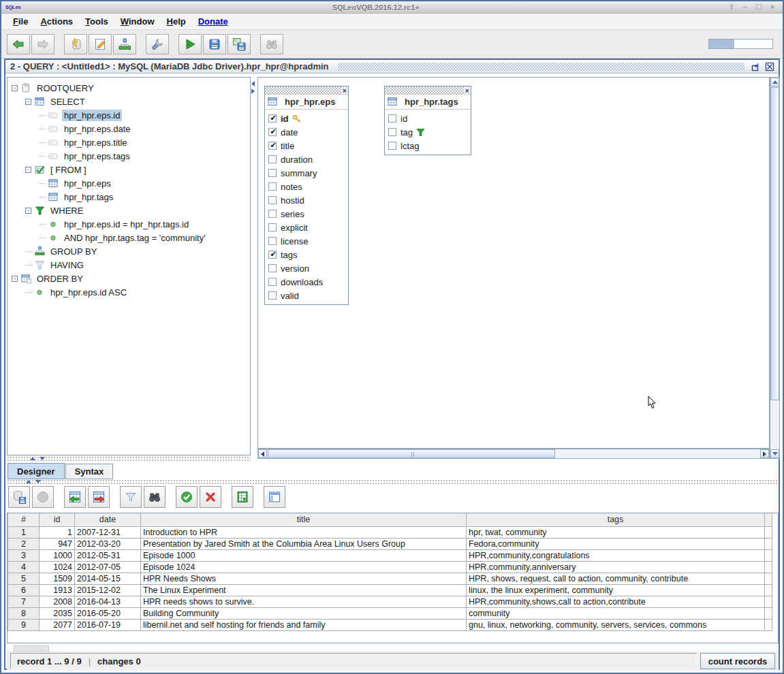 The image size is (784, 674). What do you see at coordinates (187, 497) in the screenshot?
I see `commit-button` at bounding box center [187, 497].